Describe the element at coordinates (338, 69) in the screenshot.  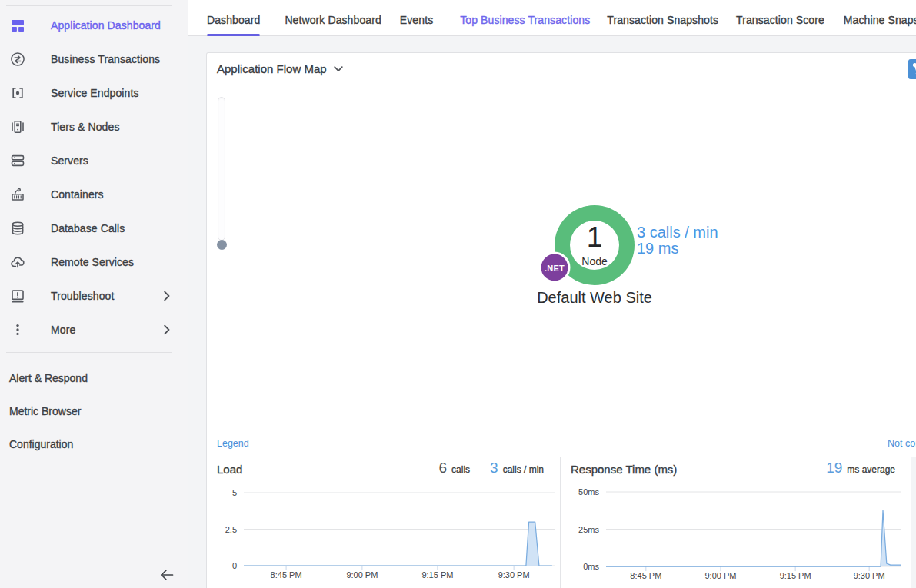
I see `chevron-down-icon` at that location.